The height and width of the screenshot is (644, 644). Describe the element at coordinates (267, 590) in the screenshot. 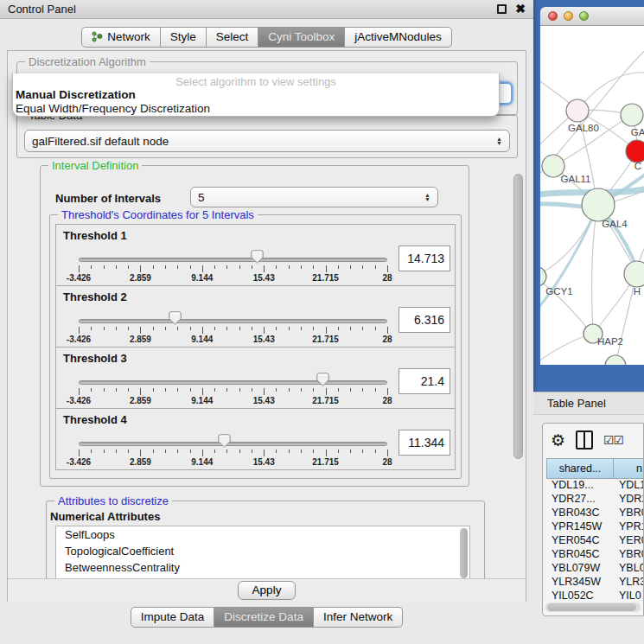

I see `apply-button: Apply` at that location.